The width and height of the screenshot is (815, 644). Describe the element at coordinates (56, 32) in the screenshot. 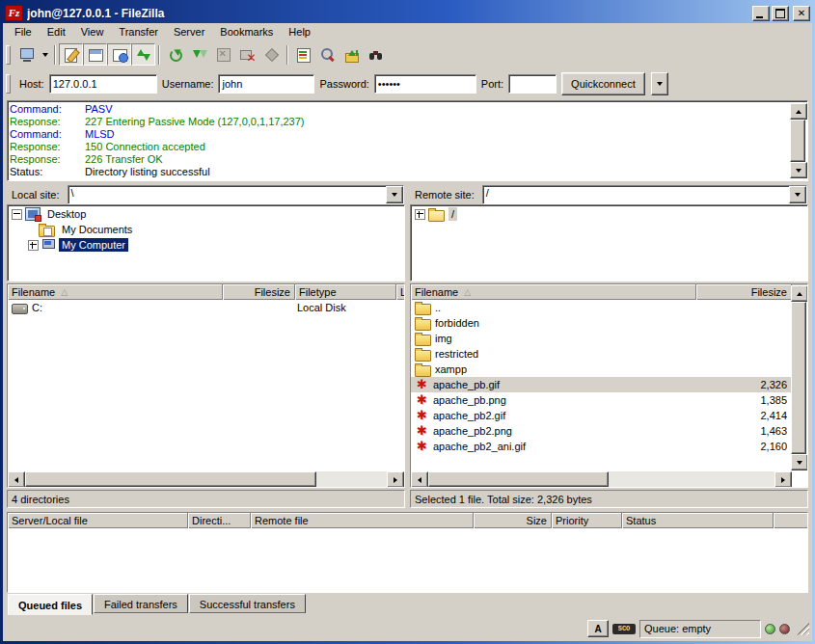

I see `menu-edit: Edit` at that location.